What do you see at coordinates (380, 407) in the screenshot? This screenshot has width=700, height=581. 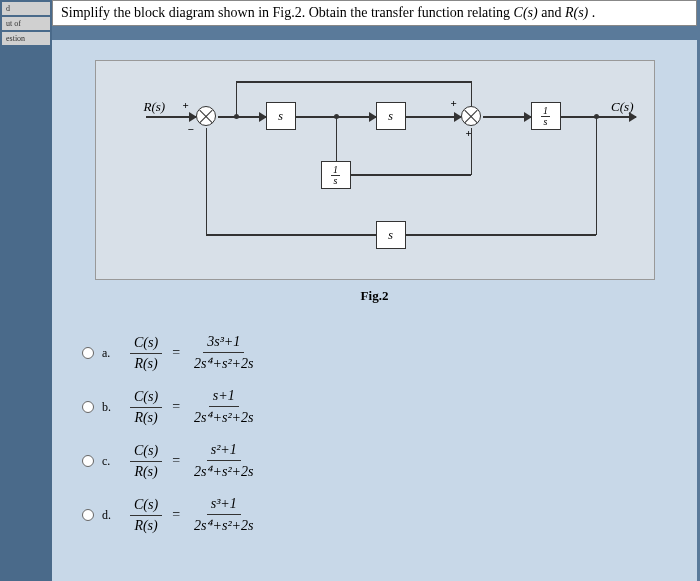 I see `option-b: b. C(s)R(s) = s+12s⁴+s²+2s` at bounding box center [380, 407].